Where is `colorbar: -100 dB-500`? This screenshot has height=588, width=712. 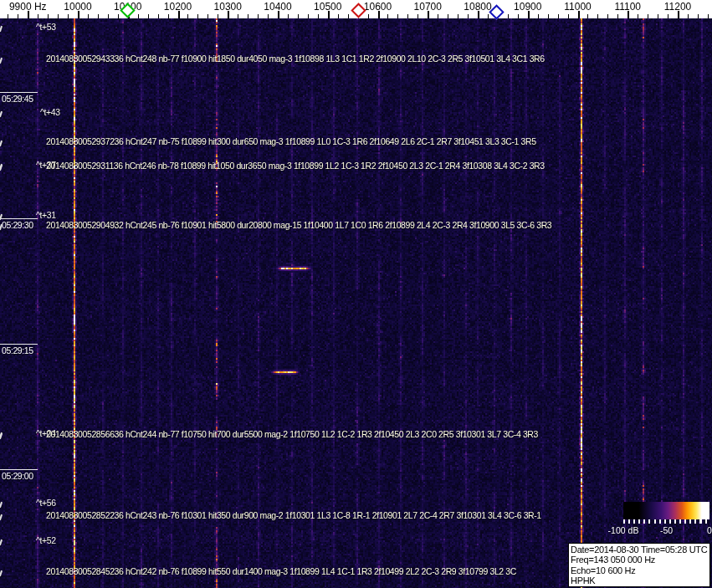
colorbar: -100 dB-500 is located at coordinates (666, 519).